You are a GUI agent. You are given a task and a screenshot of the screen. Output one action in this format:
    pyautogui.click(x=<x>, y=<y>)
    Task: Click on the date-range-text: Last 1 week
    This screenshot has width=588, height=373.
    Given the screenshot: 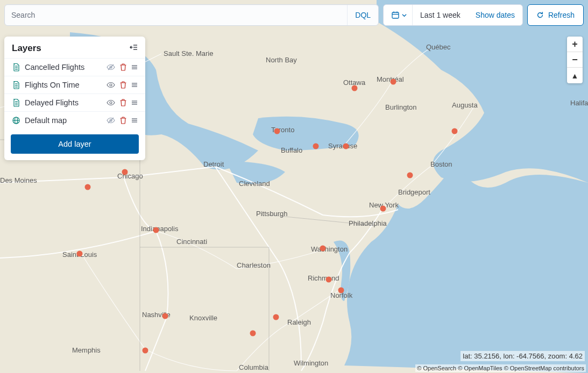 What is the action you would take?
    pyautogui.click(x=440, y=15)
    